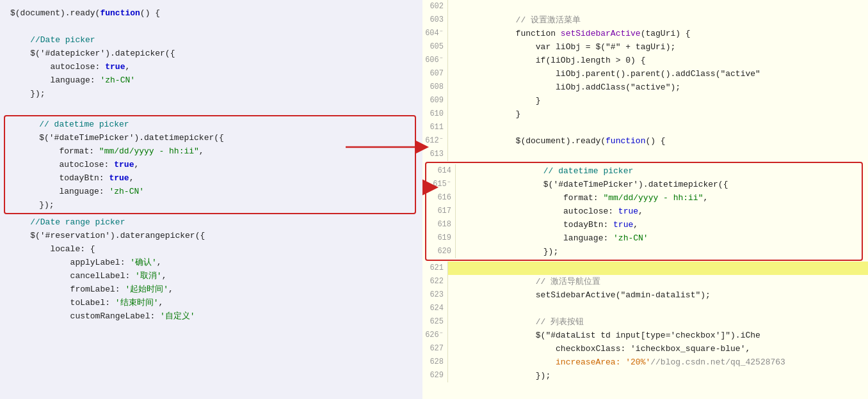  Describe the element at coordinates (443, 238) in the screenshot. I see `line-number: 619` at that location.